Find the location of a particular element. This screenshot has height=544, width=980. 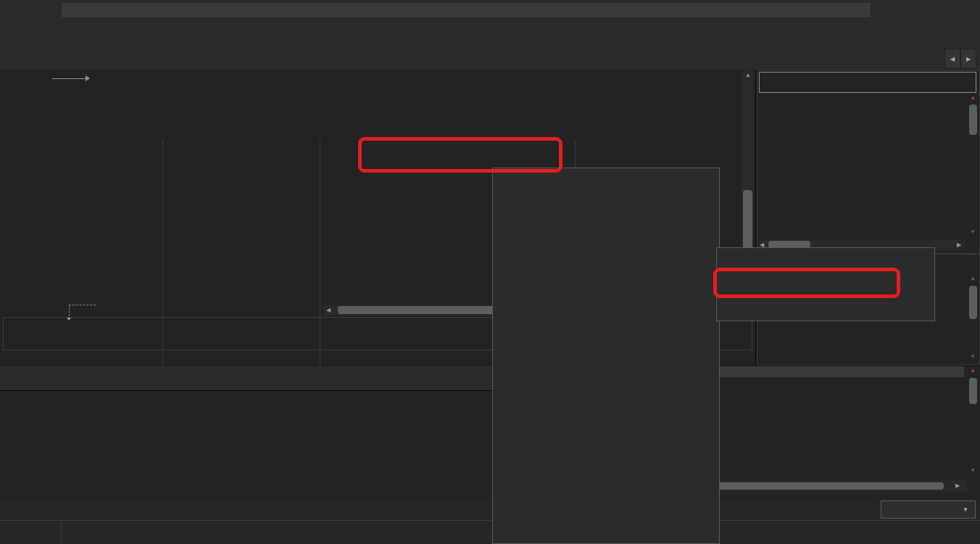

args-vscroll-thumb is located at coordinates (973, 302).